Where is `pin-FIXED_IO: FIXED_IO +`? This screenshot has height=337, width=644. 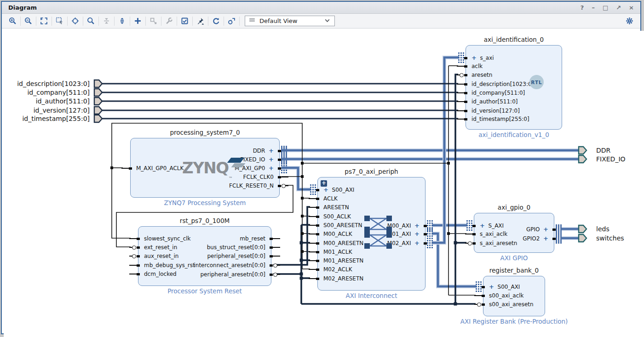
pin-FIXED_IO: FIXED_IO + is located at coordinates (259, 160).